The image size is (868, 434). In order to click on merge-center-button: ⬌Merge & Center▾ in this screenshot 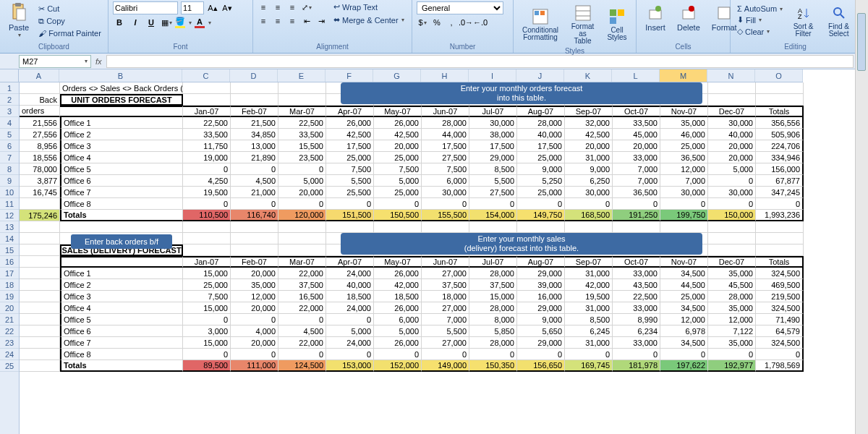, I will do `click(369, 20)`.